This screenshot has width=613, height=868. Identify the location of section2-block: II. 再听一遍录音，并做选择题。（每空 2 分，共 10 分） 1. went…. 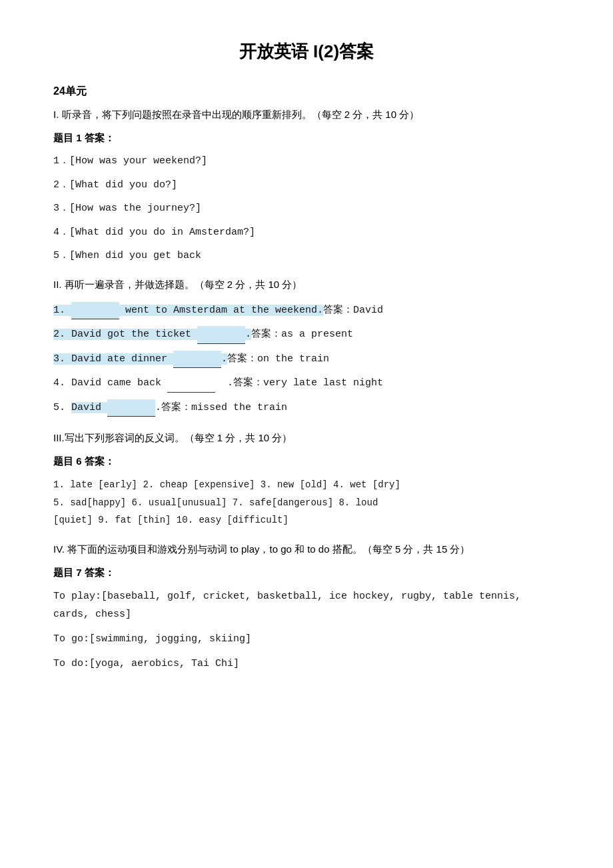
(306, 347).